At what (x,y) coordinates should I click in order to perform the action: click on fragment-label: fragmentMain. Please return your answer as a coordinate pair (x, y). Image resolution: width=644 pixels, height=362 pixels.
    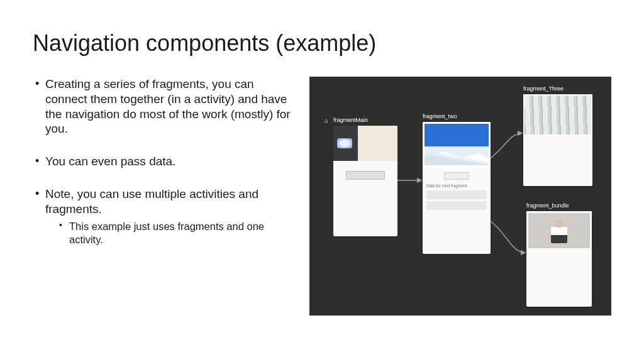
    Looking at the image, I should click on (351, 120).